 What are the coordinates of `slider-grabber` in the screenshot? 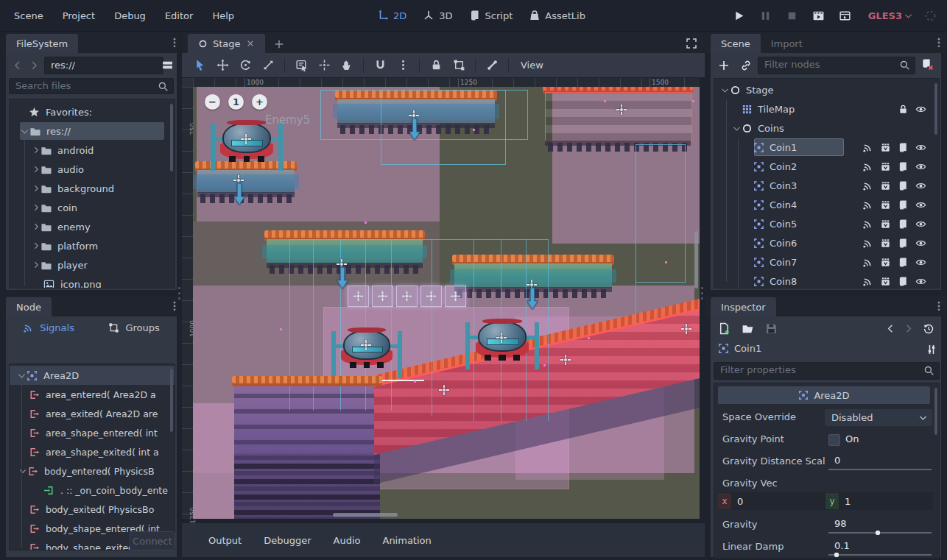 It's located at (837, 555).